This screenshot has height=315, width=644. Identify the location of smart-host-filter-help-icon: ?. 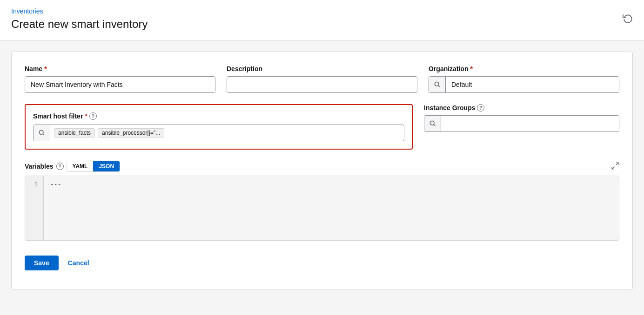
(93, 116).